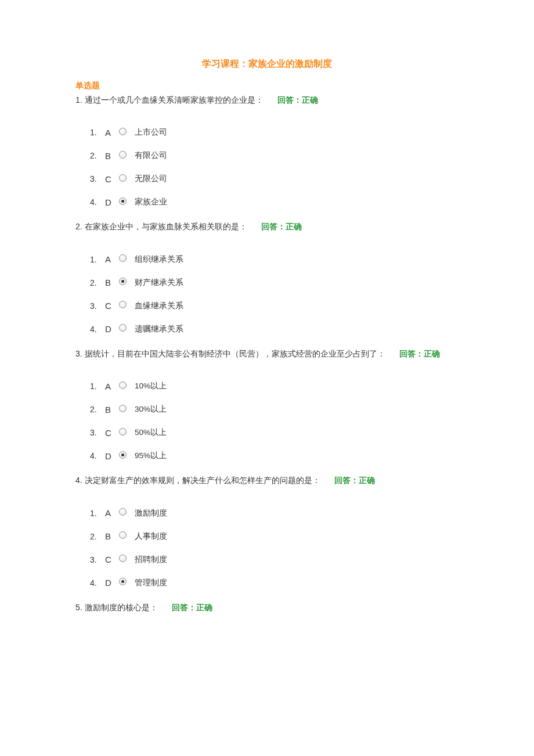 The image size is (534, 756). I want to click on option-row: 4.D遗嘱继承关系, so click(274, 329).